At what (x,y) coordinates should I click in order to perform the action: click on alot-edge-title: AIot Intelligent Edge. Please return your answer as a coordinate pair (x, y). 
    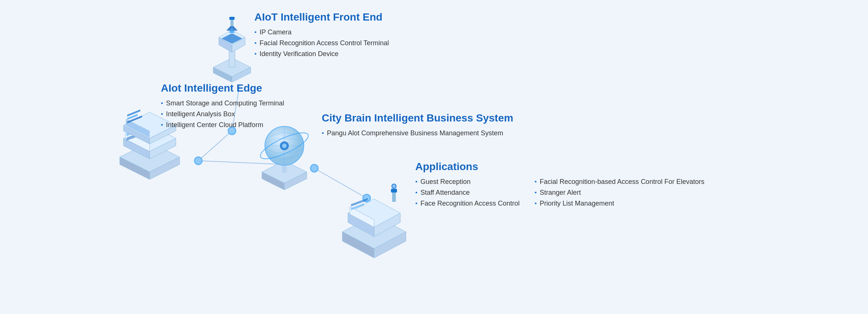
    Looking at the image, I should click on (223, 88).